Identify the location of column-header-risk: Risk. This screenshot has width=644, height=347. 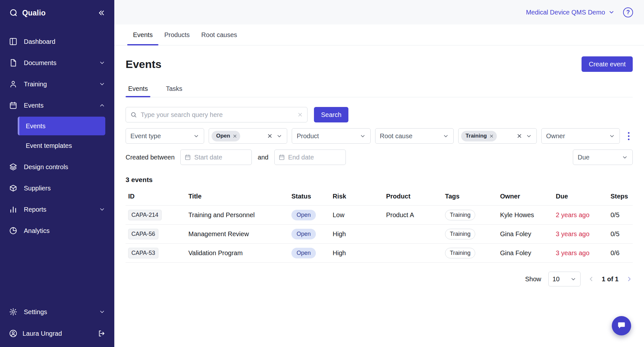
(357, 196).